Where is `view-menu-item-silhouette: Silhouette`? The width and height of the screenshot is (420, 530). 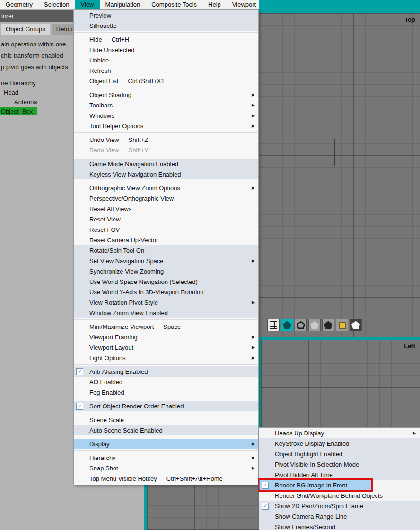 view-menu-item-silhouette: Silhouette is located at coordinates (166, 26).